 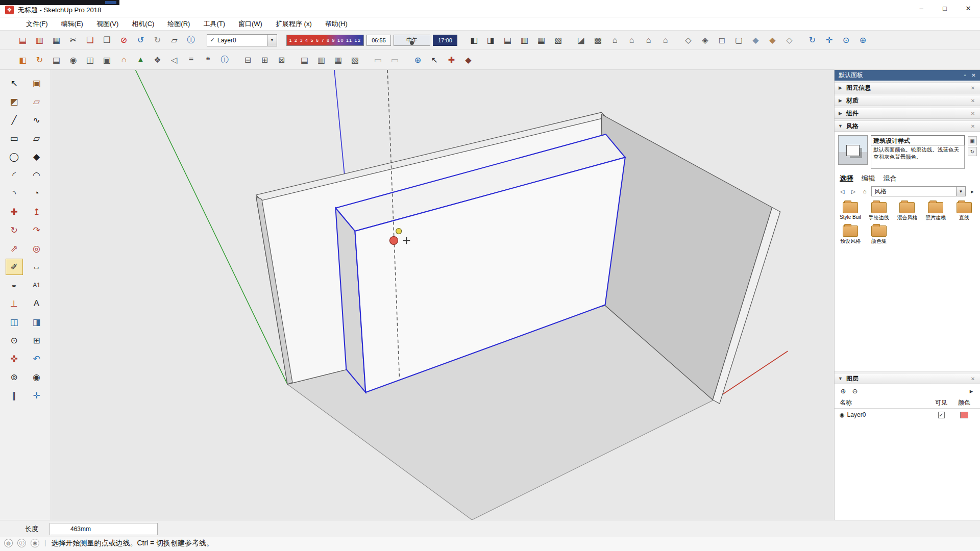 What do you see at coordinates (842, 415) in the screenshot?
I see `active-layer-radio: ◉` at bounding box center [842, 415].